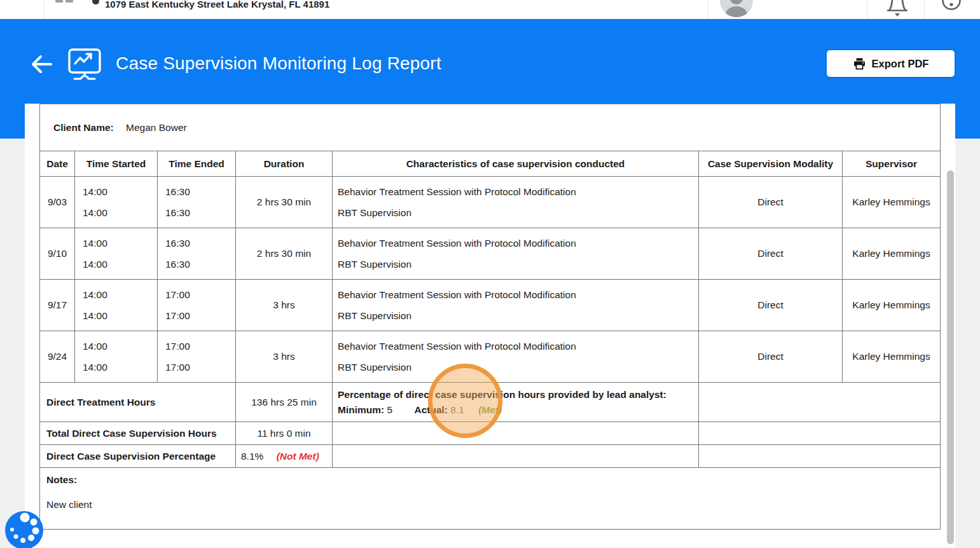 This screenshot has height=548, width=980. I want to click on lead-analyst-percentage-cell: Percentage of direct case supervision ho…, so click(516, 402).